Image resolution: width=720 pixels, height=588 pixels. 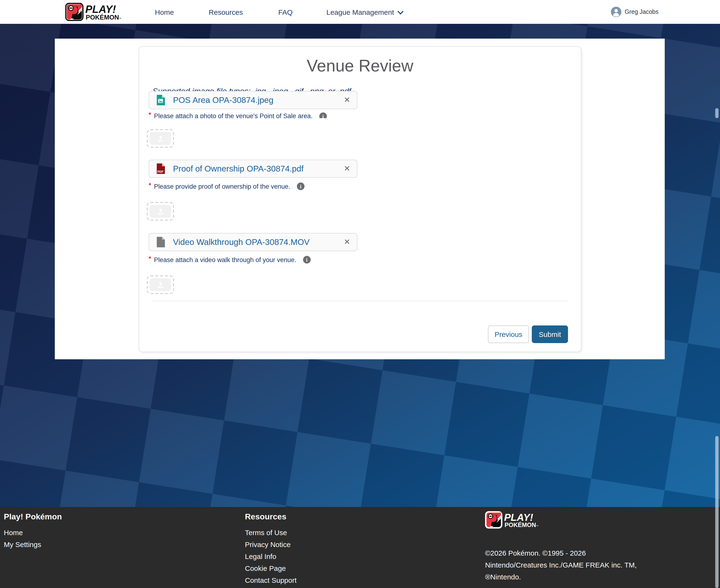 I want to click on image-file-icon, so click(x=161, y=100).